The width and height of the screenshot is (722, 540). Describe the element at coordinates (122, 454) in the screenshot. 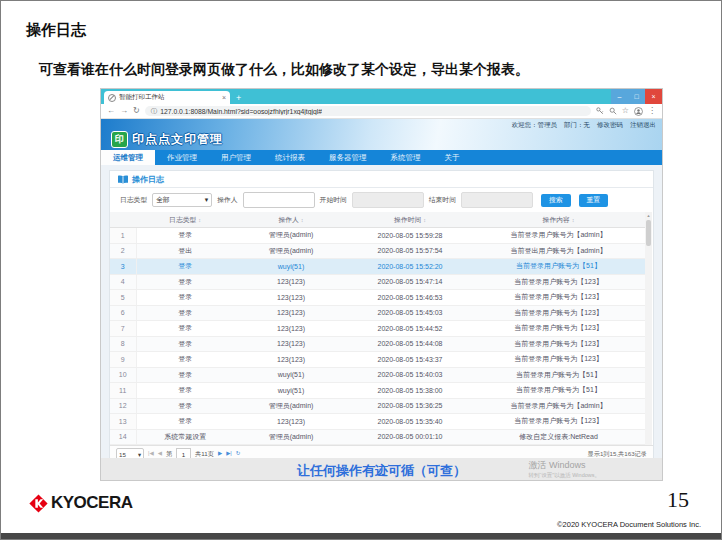

I see `page-size-value: 15` at that location.